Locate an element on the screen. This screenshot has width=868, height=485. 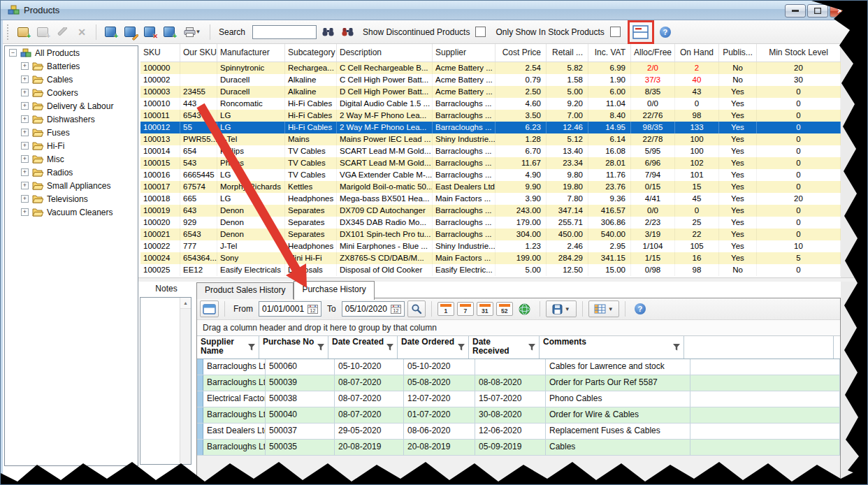
cell-cost_price: 4.90 is located at coordinates (521, 175).